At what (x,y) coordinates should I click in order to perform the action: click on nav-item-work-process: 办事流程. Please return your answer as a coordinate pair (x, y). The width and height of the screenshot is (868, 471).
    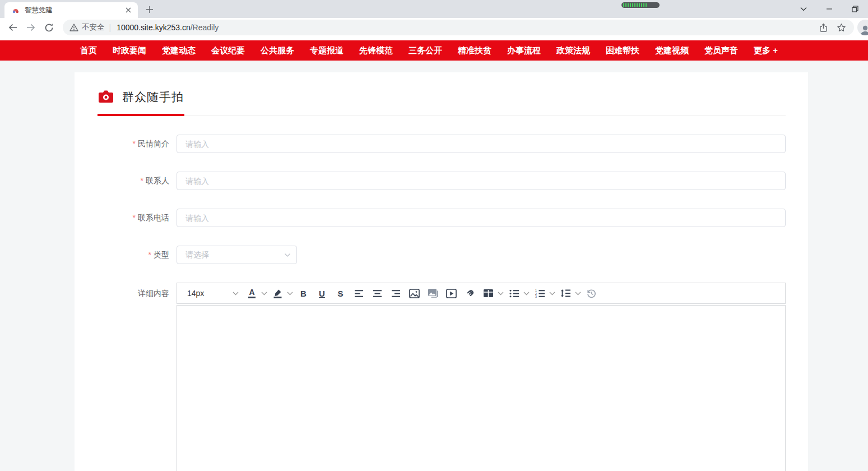
    Looking at the image, I should click on (524, 50).